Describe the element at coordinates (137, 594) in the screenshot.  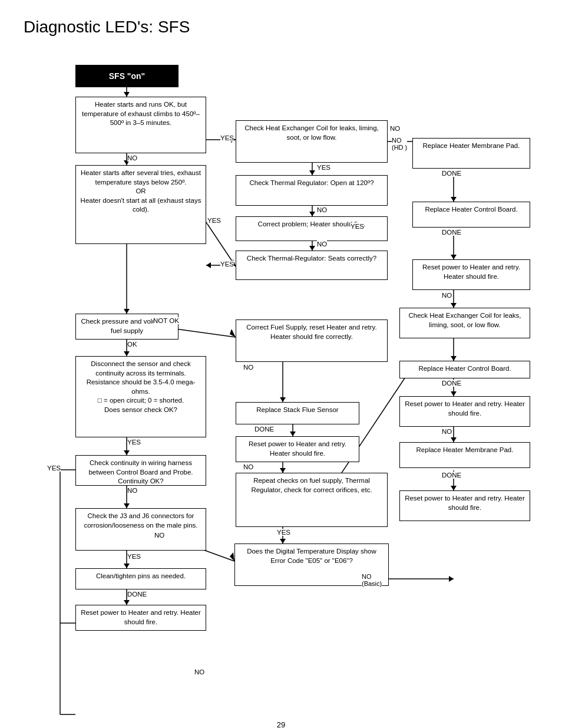
I see `label-done-tighten: DONE` at that location.